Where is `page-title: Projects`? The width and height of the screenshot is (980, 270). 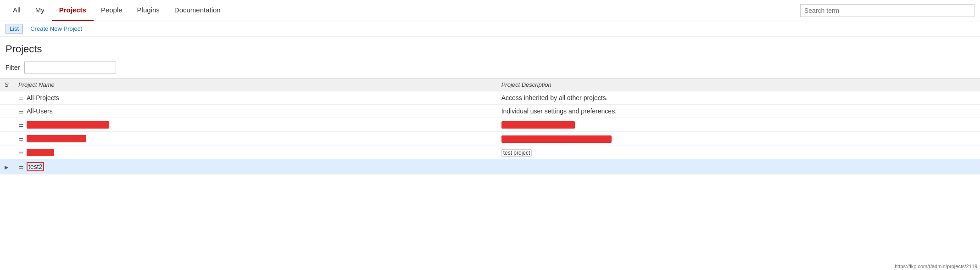
page-title: Projects is located at coordinates (490, 48).